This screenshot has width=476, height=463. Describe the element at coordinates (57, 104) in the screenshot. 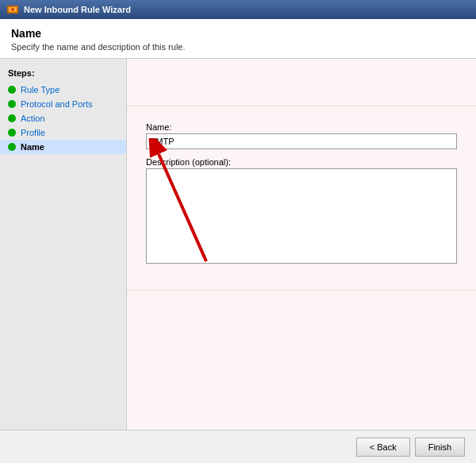

I see `step-label-protocol-ports: Protocol and Ports` at that location.